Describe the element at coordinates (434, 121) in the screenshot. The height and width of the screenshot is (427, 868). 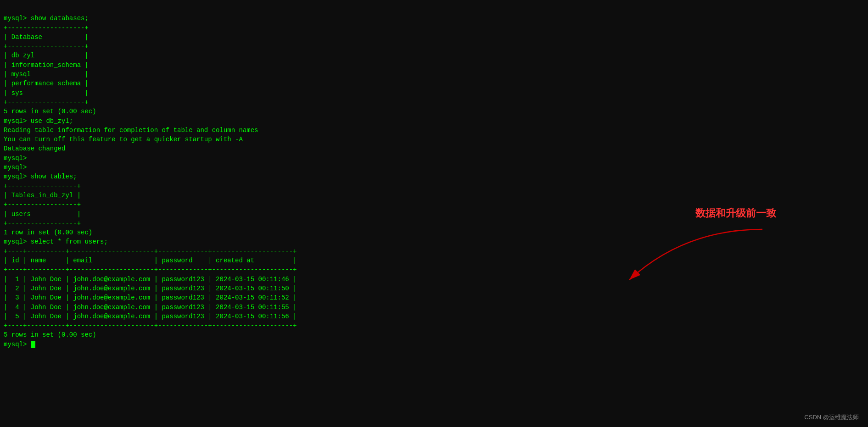
I see `terminal-line: mysql> use db_zyl;` at that location.